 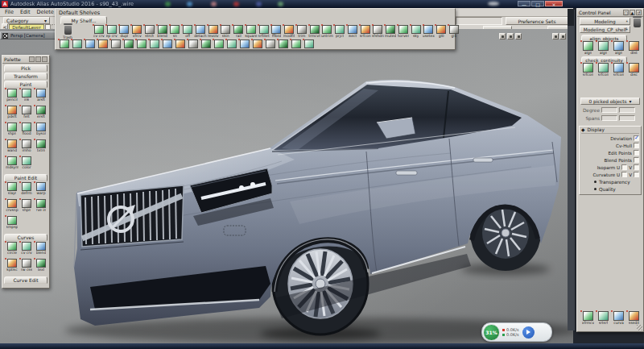 What do you see at coordinates (175, 31) in the screenshot?
I see `shelf-tool: sn` at bounding box center [175, 31].